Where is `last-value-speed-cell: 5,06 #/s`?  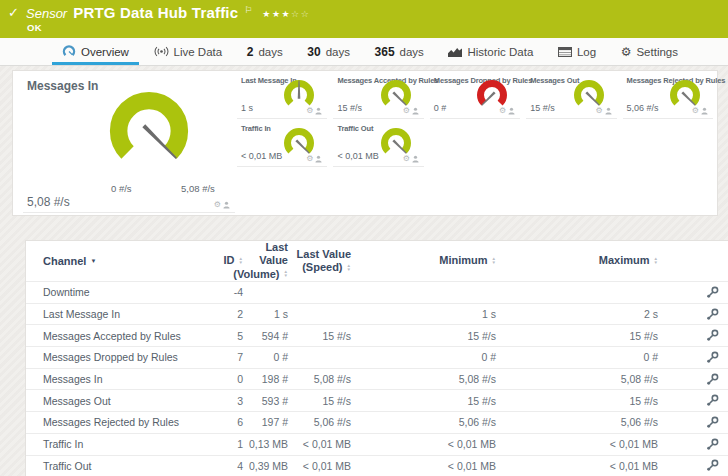 last-value-speed-cell: 5,06 #/s is located at coordinates (320, 422).